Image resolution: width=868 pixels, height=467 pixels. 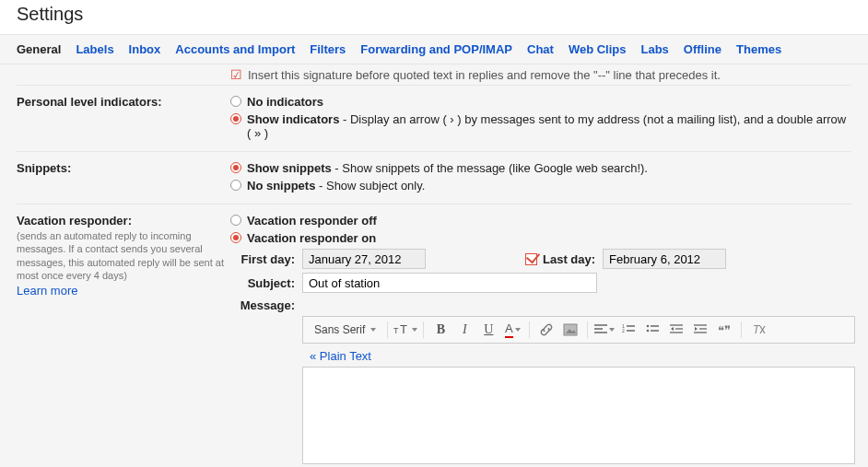 I want to click on personal-indicators-title: Personal level indicators:, so click(x=123, y=101).